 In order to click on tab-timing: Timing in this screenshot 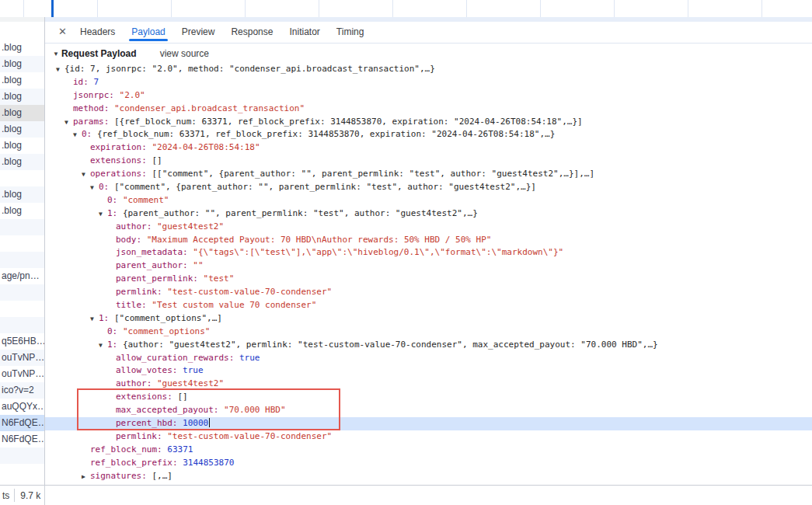, I will do `click(350, 31)`.